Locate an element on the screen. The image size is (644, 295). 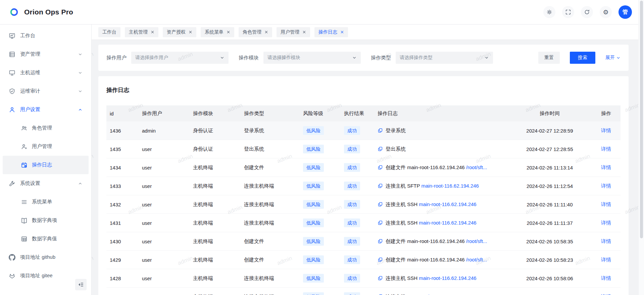
tab-用户管理: 用户管理 is located at coordinates (293, 32).